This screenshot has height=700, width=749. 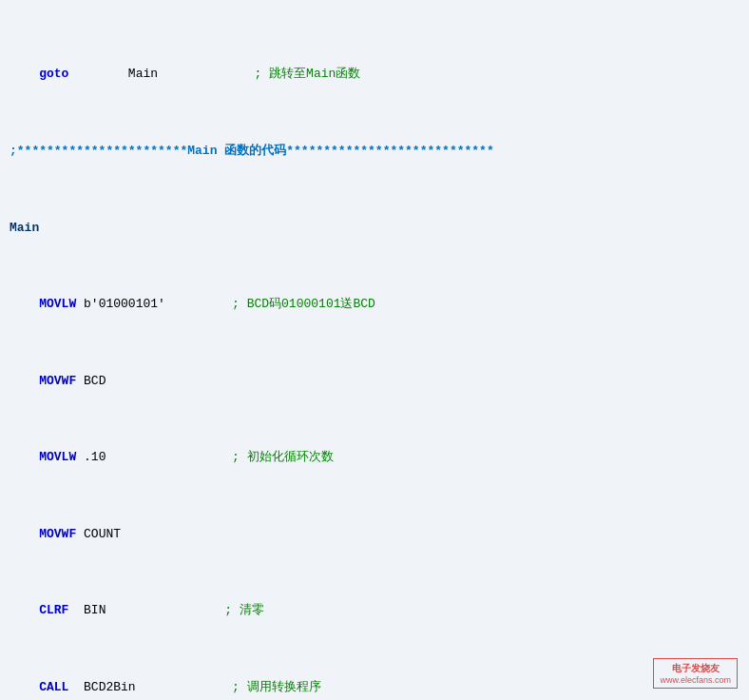 What do you see at coordinates (374, 535) in the screenshot?
I see `line-movwf-count: MOVWF COUNT` at bounding box center [374, 535].